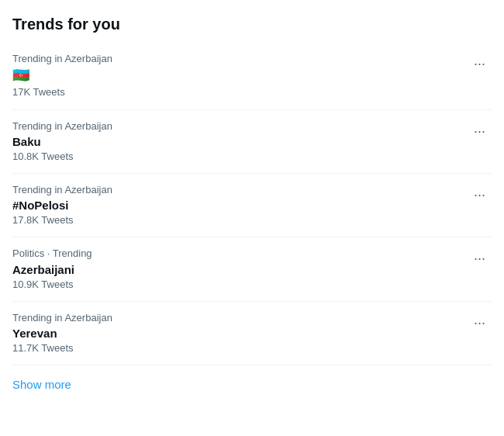  I want to click on trend-category: Politics · Trending, so click(237, 254).